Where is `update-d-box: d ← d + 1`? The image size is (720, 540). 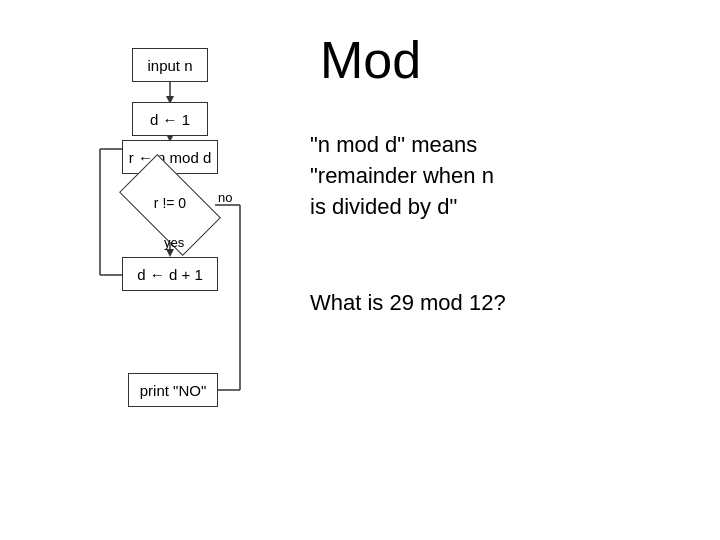 update-d-box: d ← d + 1 is located at coordinates (170, 274).